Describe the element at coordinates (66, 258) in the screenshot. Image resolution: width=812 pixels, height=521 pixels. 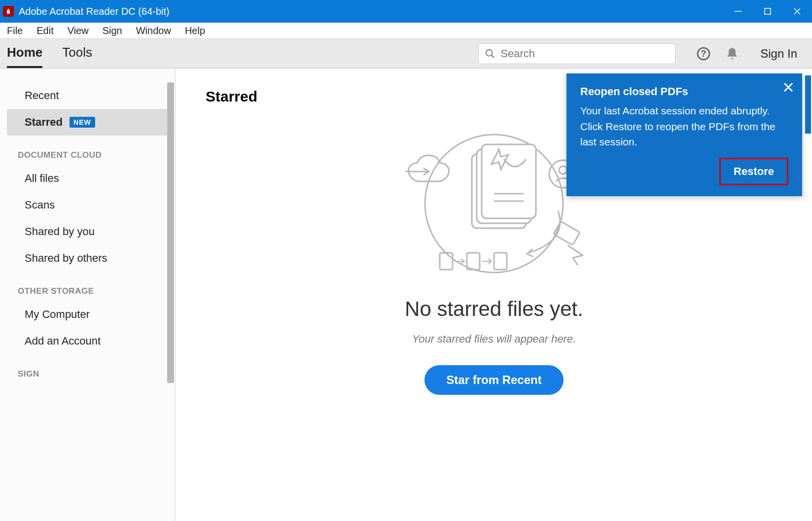
I see `sidebar-item-label: Shared by others` at that location.